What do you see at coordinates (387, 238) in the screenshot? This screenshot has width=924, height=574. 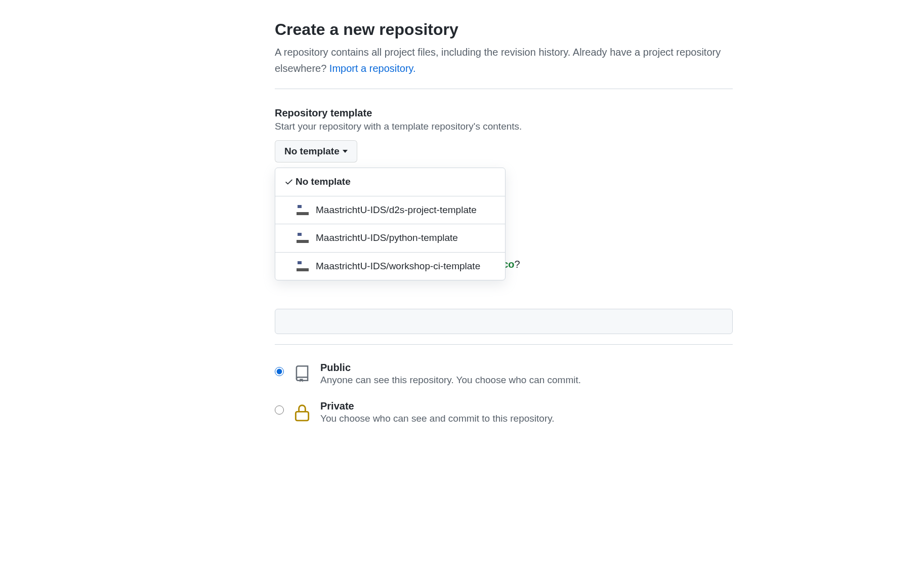 I see `template-option-label: MaastrichtU-IDS/python-template` at bounding box center [387, 238].